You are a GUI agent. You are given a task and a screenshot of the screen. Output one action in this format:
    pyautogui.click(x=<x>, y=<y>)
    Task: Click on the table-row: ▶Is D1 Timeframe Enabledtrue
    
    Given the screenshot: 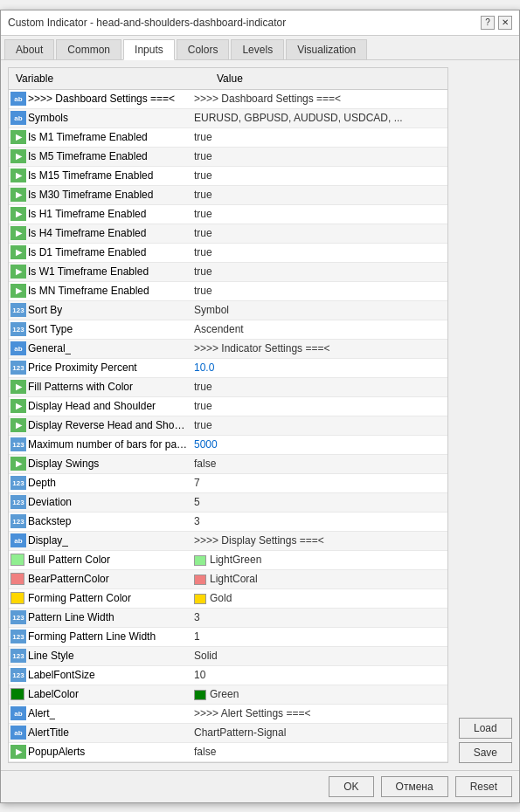 What is the action you would take?
    pyautogui.click(x=228, y=253)
    